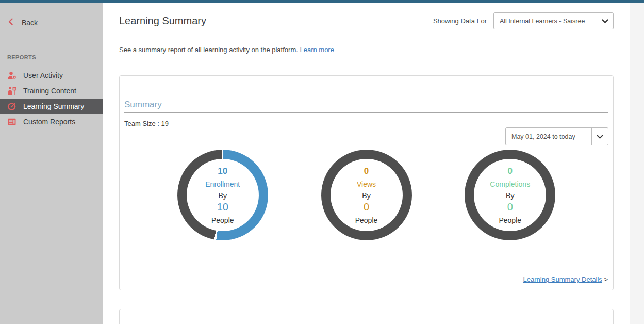 This screenshot has width=644, height=324. What do you see at coordinates (12, 122) in the screenshot?
I see `custom-reports-icon` at bounding box center [12, 122].